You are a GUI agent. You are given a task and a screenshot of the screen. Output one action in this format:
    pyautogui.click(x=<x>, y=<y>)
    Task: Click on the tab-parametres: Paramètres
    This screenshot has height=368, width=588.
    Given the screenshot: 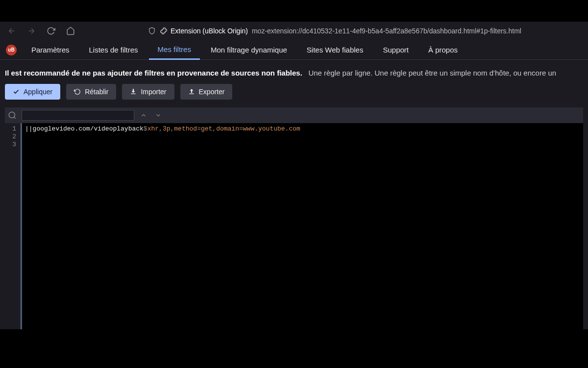 What is the action you would take?
    pyautogui.click(x=50, y=50)
    